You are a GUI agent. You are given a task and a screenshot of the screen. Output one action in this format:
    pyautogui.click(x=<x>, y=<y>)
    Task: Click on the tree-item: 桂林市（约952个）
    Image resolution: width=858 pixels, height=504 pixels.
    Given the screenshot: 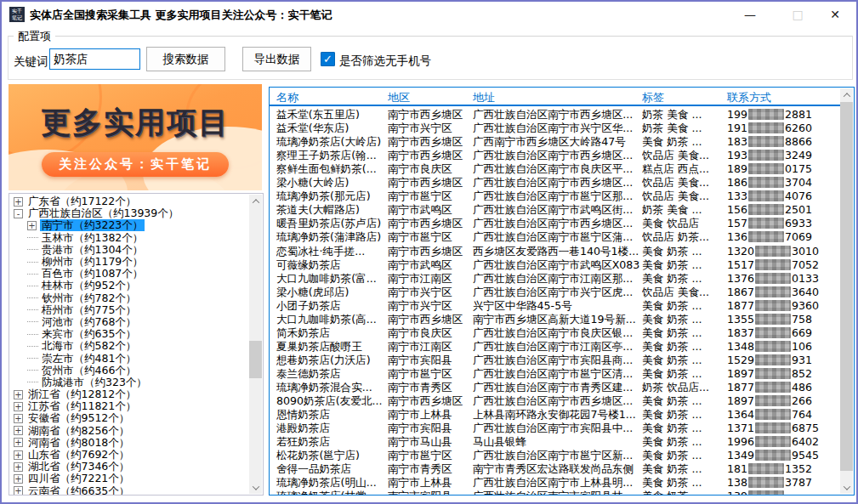 What is the action you would take?
    pyautogui.click(x=129, y=286)
    